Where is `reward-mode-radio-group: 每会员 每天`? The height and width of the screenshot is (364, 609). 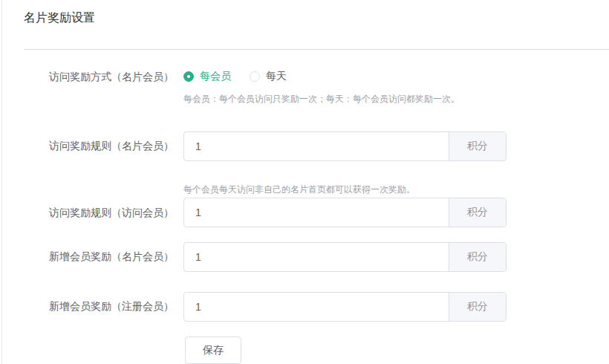 reward-mode-radio-group: 每会员 每天 is located at coordinates (322, 77).